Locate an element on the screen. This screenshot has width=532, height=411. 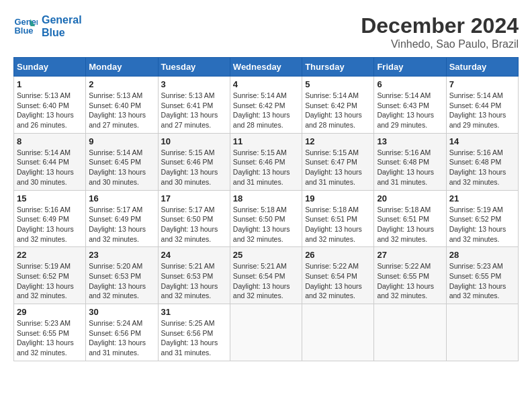
day-number: 5 is located at coordinates (338, 85).